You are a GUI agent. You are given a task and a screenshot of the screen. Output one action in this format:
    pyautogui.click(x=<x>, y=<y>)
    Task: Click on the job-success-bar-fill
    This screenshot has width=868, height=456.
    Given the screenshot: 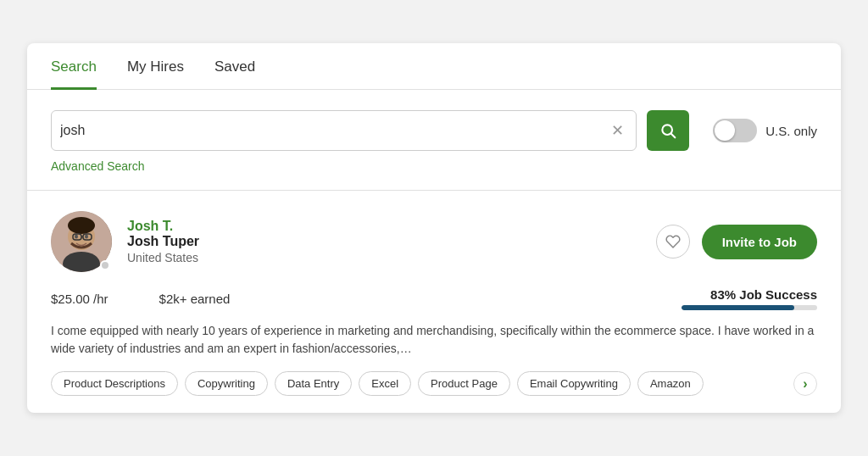 What is the action you would take?
    pyautogui.click(x=737, y=308)
    